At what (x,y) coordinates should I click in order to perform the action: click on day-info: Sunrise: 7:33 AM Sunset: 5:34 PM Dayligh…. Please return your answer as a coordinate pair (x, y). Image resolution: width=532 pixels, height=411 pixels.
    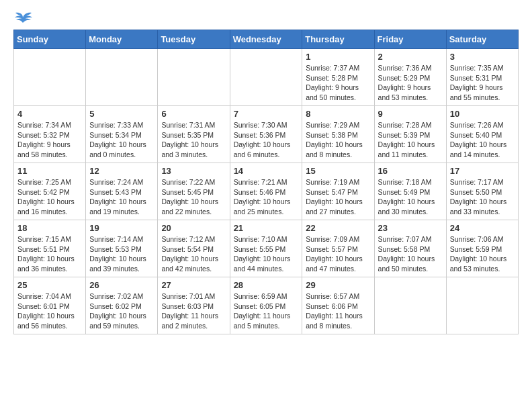
    Looking at the image, I should click on (122, 140).